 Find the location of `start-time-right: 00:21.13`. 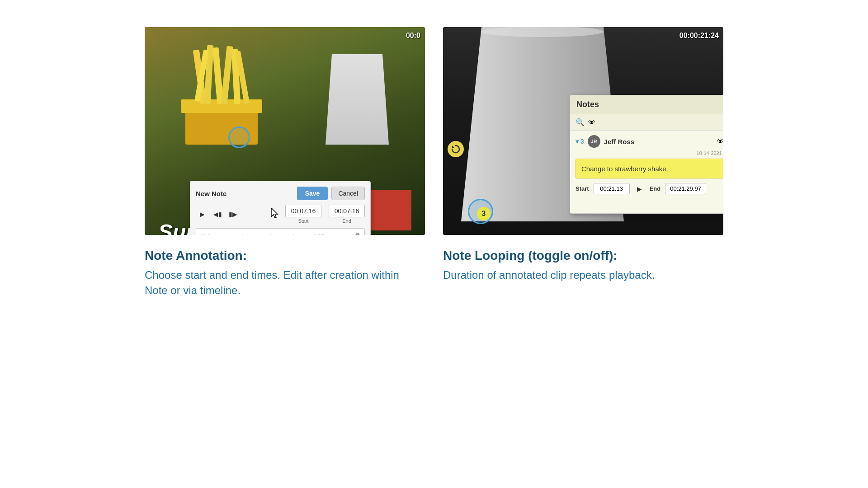

start-time-right: 00:21.13 is located at coordinates (612, 189).